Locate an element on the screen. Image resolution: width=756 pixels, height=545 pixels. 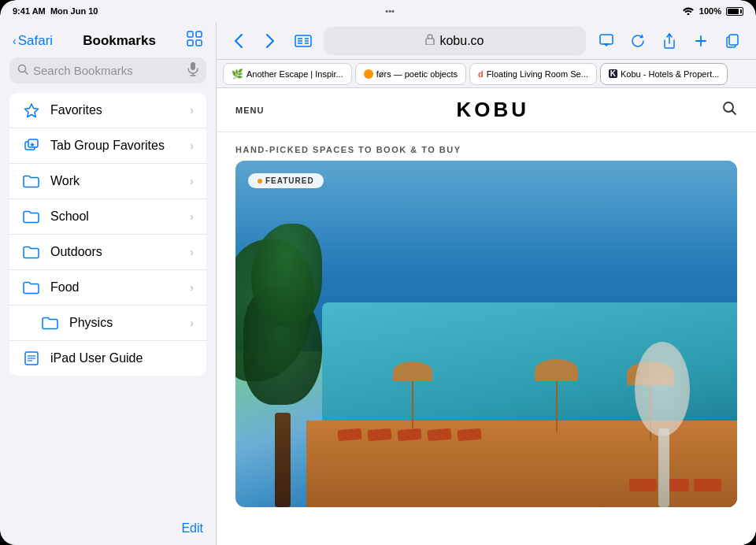
sidebar-title: Bookmarks is located at coordinates (120, 41).